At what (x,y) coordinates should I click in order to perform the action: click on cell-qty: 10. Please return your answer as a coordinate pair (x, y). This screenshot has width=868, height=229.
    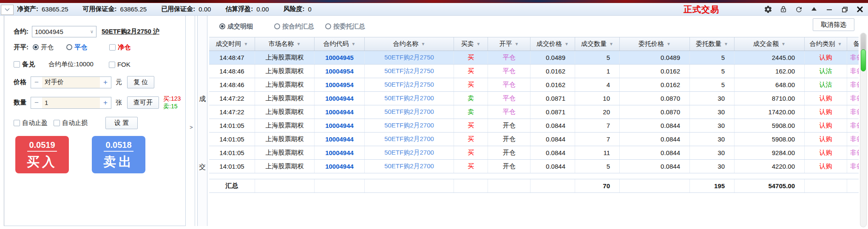
    Looking at the image, I should click on (598, 99).